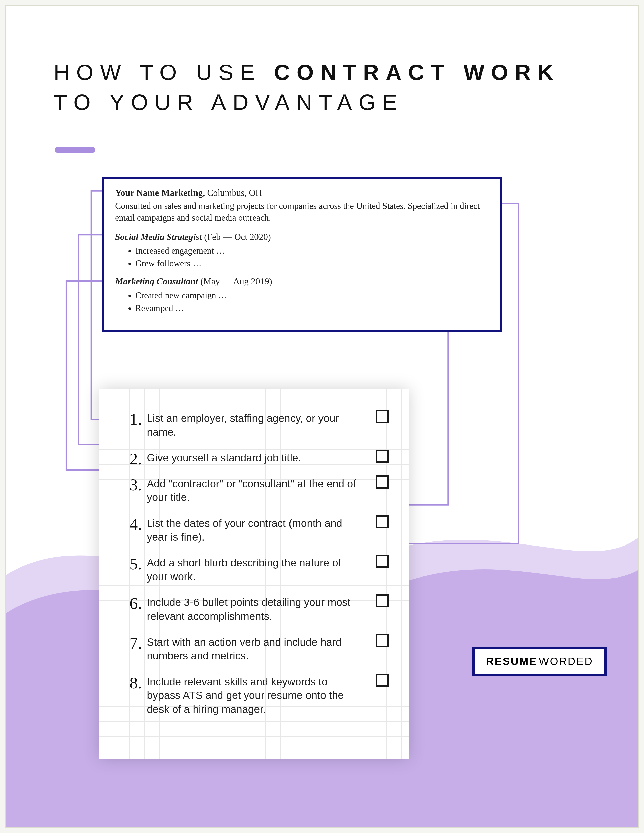  What do you see at coordinates (156, 281) in the screenshot?
I see `resume-role2-title: Marketing Consultant` at bounding box center [156, 281].